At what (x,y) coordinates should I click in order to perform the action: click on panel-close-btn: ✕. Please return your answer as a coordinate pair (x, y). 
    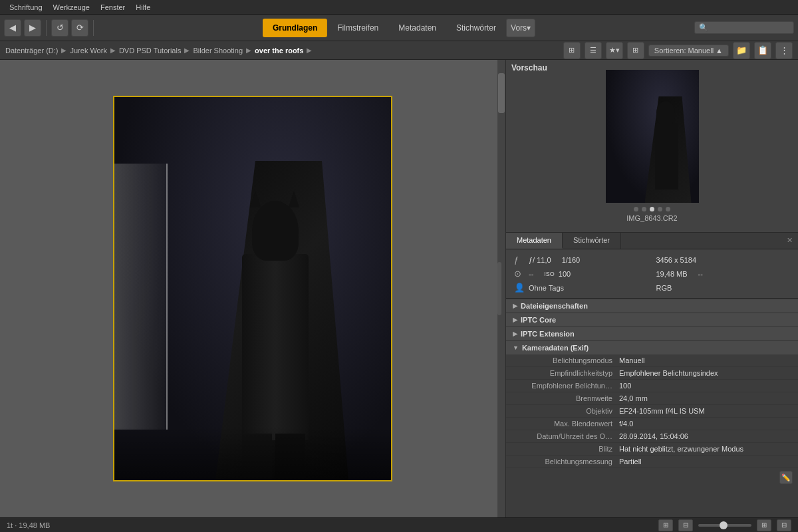
    Looking at the image, I should click on (790, 241).